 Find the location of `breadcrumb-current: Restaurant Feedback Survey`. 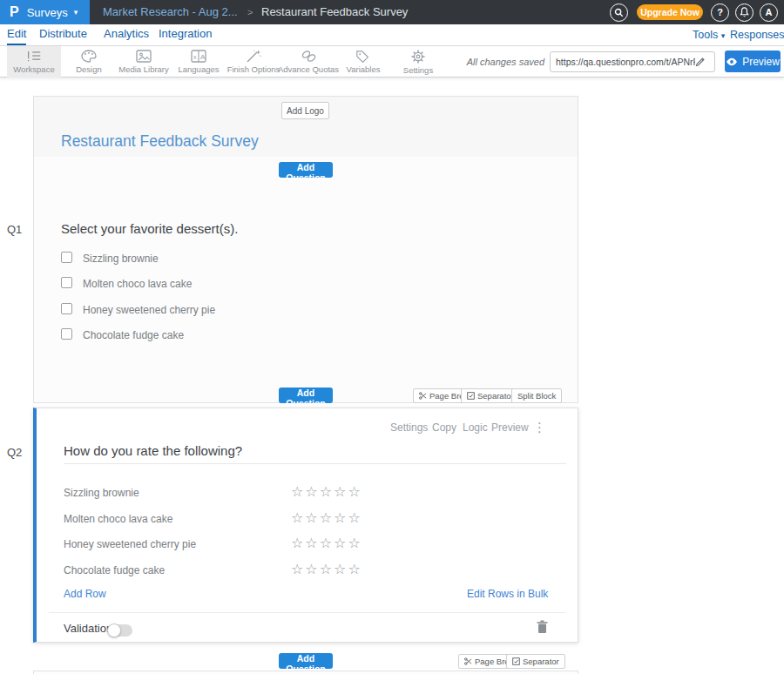

breadcrumb-current: Restaurant Feedback Survey is located at coordinates (335, 12).